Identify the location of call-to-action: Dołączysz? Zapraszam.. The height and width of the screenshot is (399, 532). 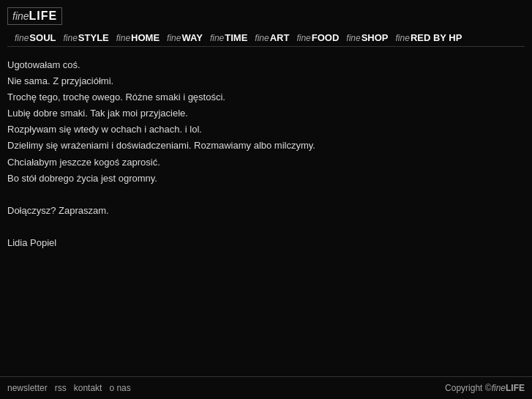
(220, 211).